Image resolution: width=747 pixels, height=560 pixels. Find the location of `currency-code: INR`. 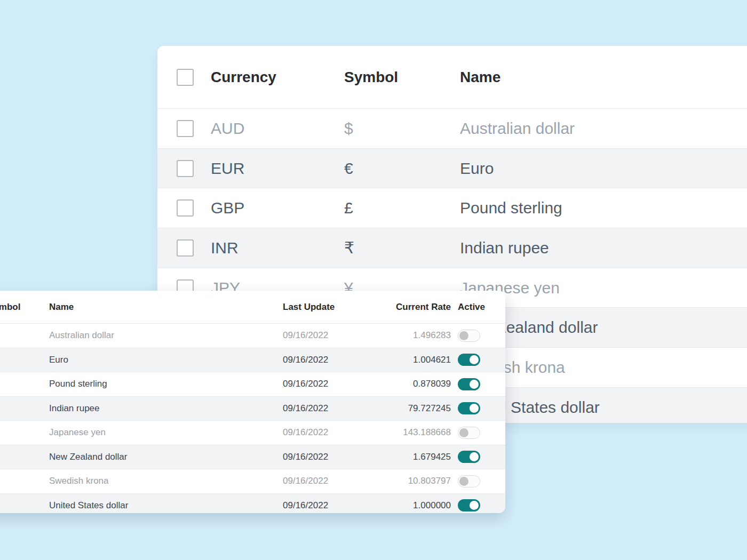

currency-code: INR is located at coordinates (277, 248).